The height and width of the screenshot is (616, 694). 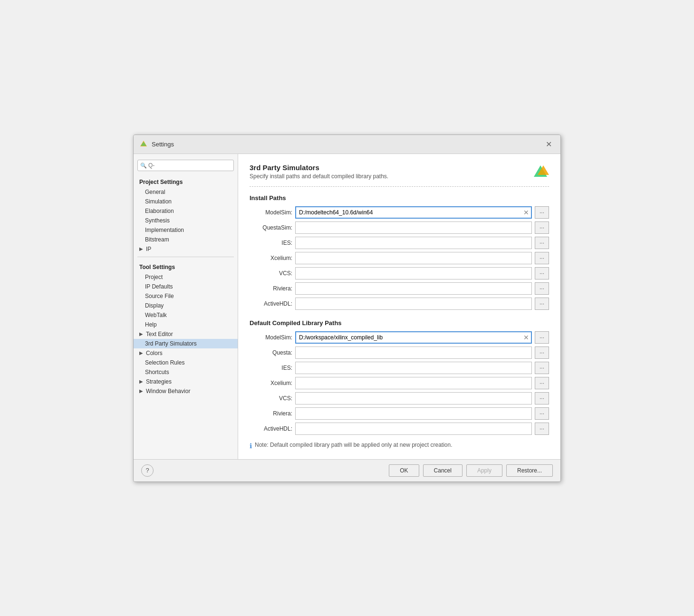 I want to click on cancel-button: Cancel, so click(x=443, y=471).